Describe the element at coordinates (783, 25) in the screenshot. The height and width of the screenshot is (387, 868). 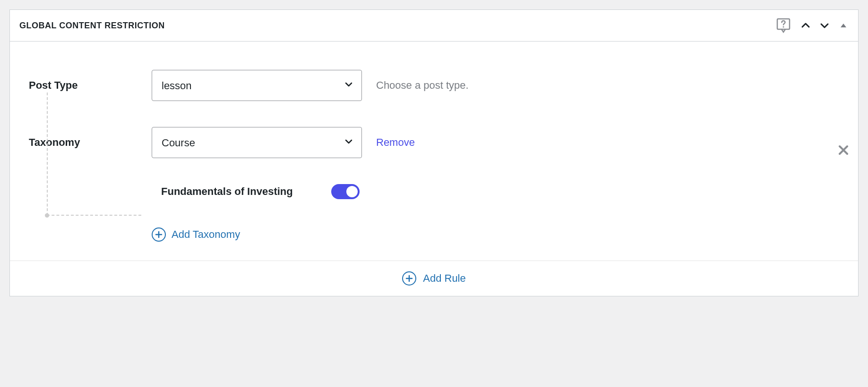
I see `help-icon` at that location.